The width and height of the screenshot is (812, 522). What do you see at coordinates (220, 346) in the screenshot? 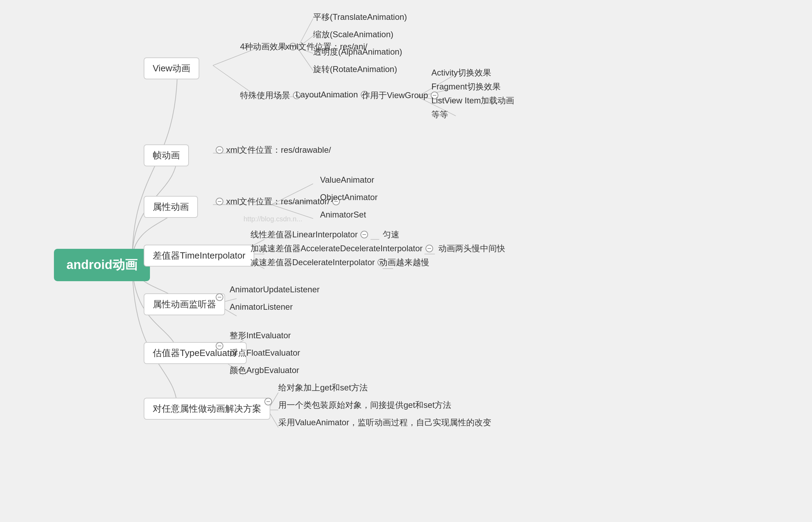
I see `collapse-evaluator` at bounding box center [220, 346].